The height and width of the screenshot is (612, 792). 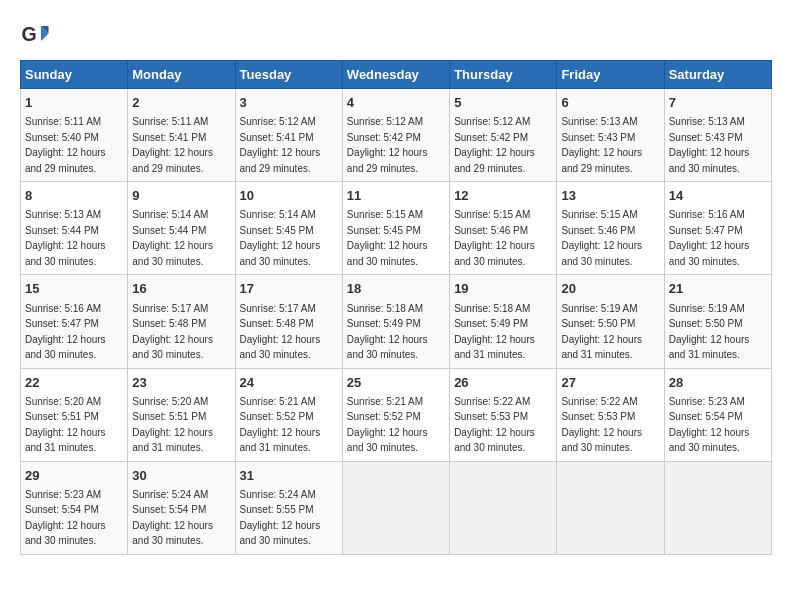 I want to click on day-number: 22, so click(x=74, y=383).